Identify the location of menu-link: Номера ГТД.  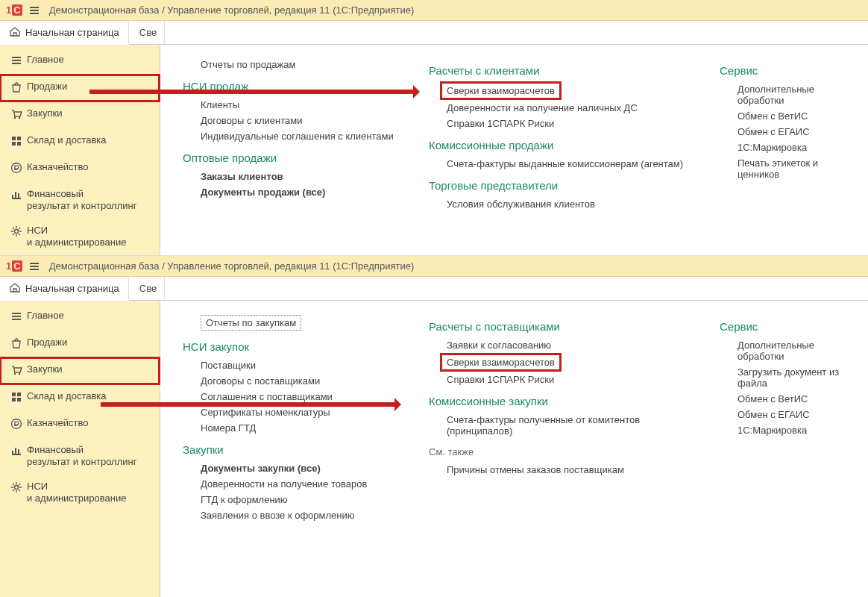
(228, 428).